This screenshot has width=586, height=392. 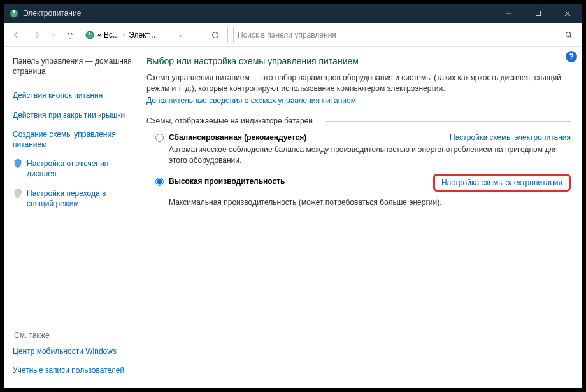 I want to click on search-placeholder: Поиск в панели управления, so click(x=287, y=35).